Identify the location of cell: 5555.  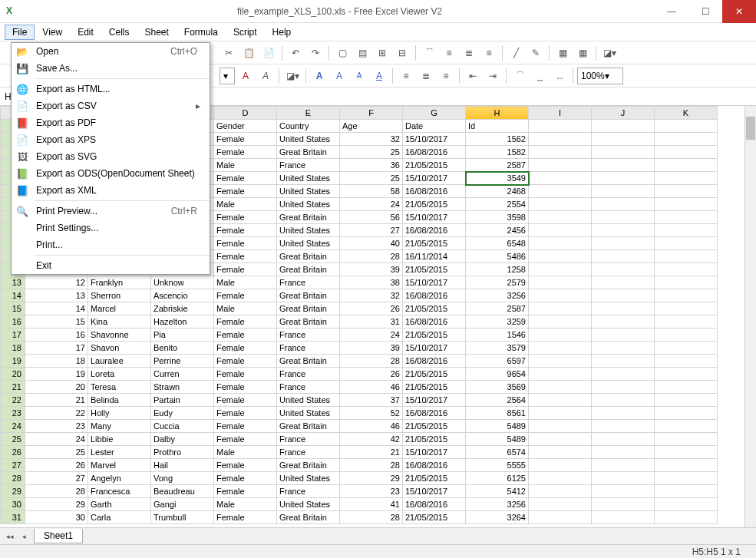
(497, 465).